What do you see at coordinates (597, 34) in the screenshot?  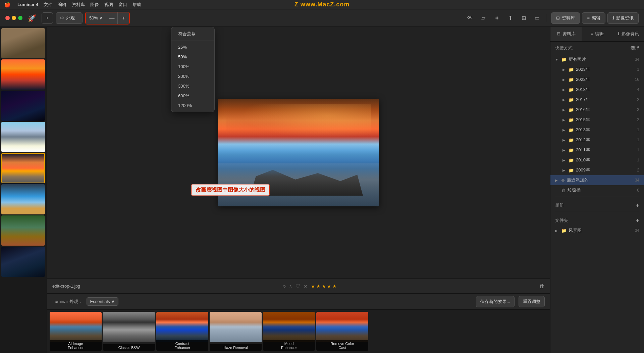 I see `sidebar-tab-edit: ≡ 编辑` at bounding box center [597, 34].